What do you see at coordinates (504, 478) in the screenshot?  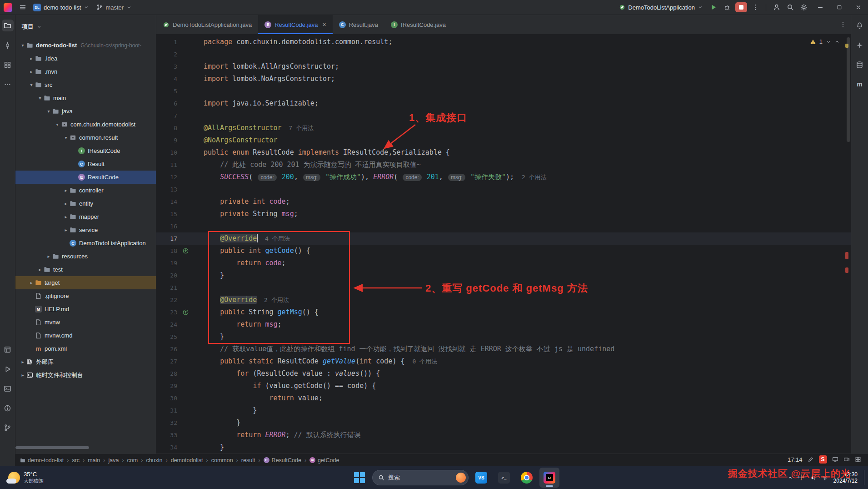 I see `terminal-app-button: >_` at bounding box center [504, 478].